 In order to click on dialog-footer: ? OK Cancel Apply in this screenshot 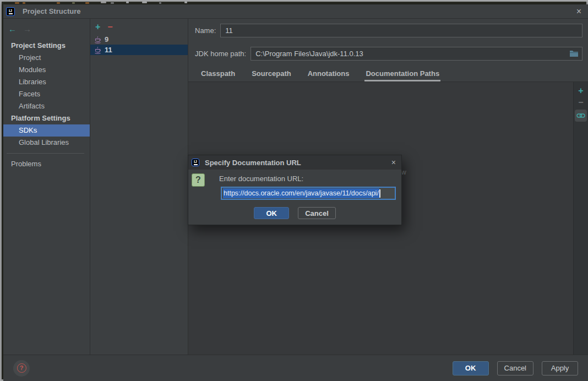, I will do `click(296, 368)`.